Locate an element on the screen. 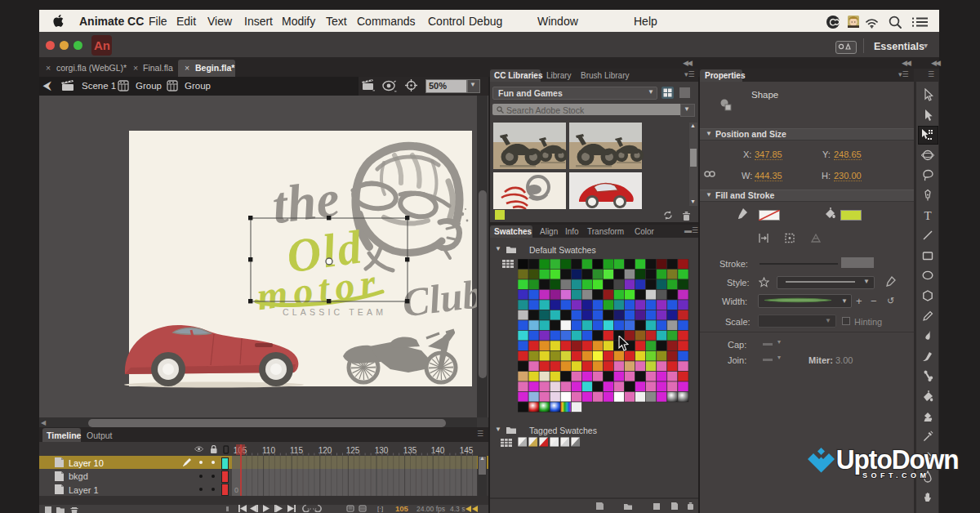  svg-text: CLASSIC TEAM is located at coordinates (335, 312).